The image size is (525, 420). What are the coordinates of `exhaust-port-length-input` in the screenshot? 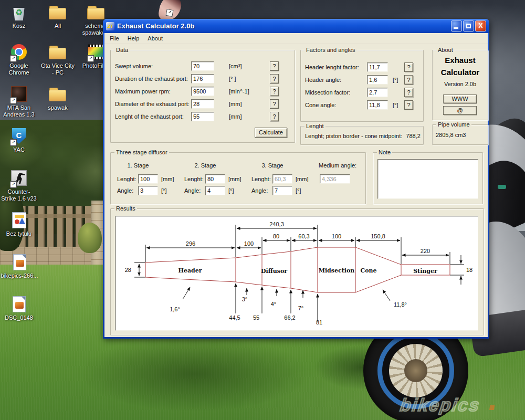 It's located at (203, 117).